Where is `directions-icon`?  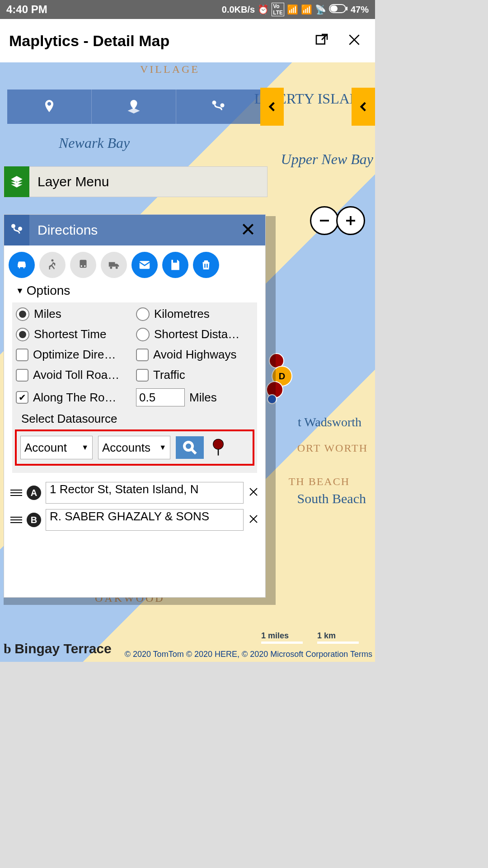
directions-icon is located at coordinates (17, 230).